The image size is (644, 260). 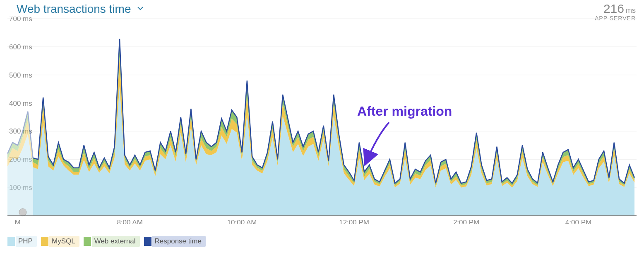 I want to click on legend-label-php: PHP, so click(x=26, y=241).